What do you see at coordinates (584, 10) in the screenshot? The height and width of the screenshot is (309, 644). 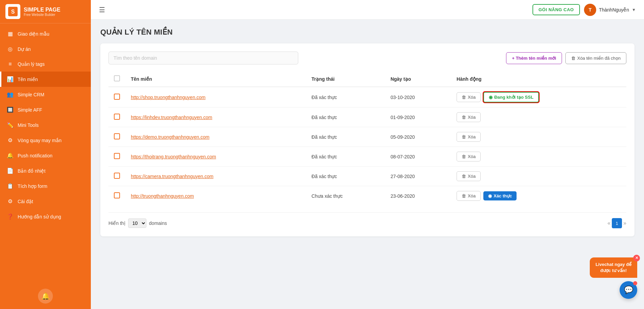 I see `topbar-right: GÓI NÂNG CAO T ThànhNguyễn ▼` at bounding box center [584, 10].